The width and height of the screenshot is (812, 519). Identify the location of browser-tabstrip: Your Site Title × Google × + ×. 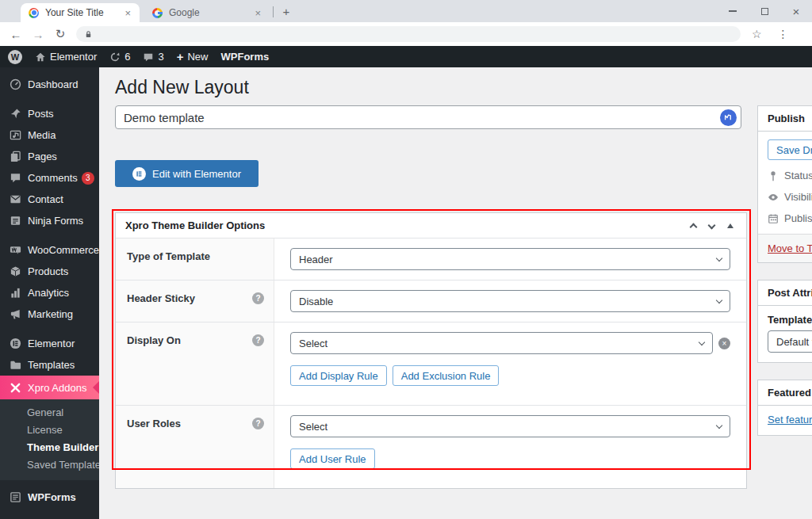
(406, 11).